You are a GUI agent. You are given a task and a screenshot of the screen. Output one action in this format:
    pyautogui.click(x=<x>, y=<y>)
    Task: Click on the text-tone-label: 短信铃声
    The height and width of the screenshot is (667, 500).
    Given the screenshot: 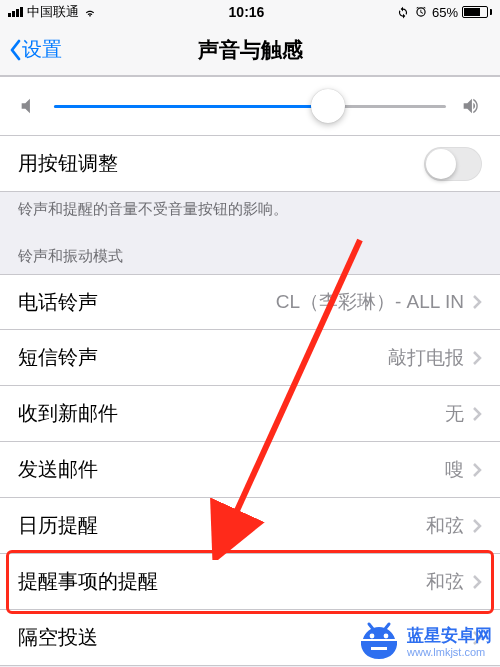 What is the action you would take?
    pyautogui.click(x=203, y=358)
    